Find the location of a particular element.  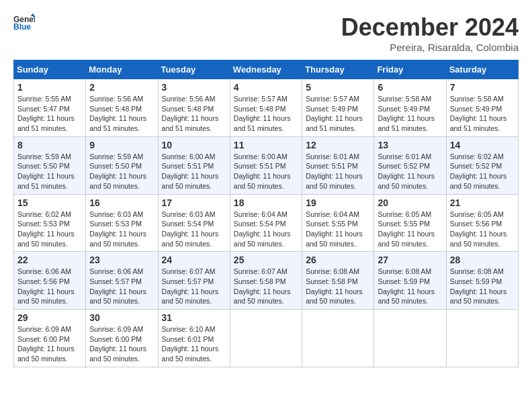

day-number: 1 is located at coordinates (50, 87).